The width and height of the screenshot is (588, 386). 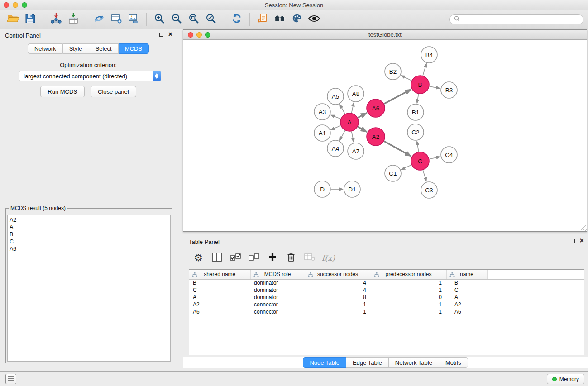 What do you see at coordinates (376, 137) in the screenshot?
I see `node-A2: A2` at bounding box center [376, 137].